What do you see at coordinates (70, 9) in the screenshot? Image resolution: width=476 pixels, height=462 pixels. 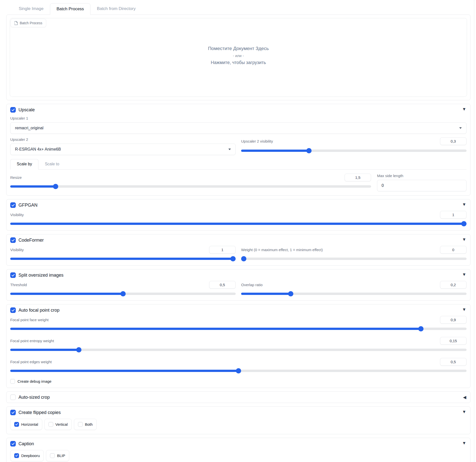 I see `tab-batch-process: Batch Process` at bounding box center [70, 9].